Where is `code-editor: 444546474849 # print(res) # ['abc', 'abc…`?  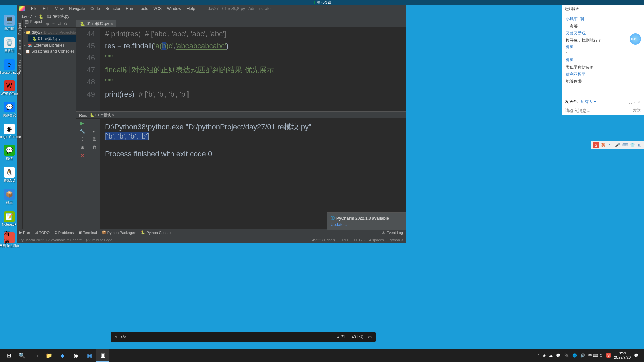
code-editor: 444546474849 # print(res) # ['abc', 'abc… is located at coordinates (241, 70).